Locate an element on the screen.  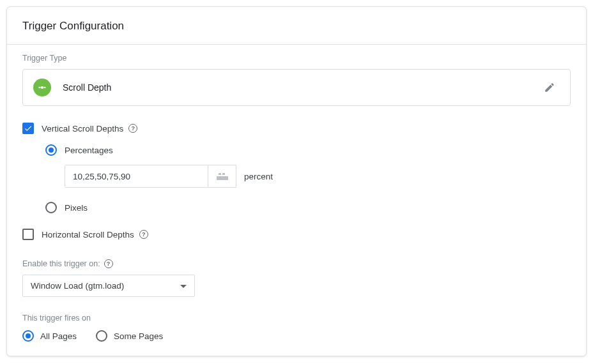
horizontal-scroll-checkbox-row: Horizontal Scroll Depths ? is located at coordinates (296, 234).